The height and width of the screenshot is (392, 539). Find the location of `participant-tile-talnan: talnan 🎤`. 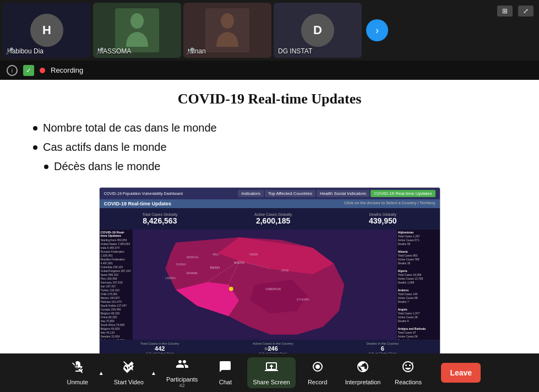

participant-tile-talnan: talnan 🎤 is located at coordinates (227, 30).